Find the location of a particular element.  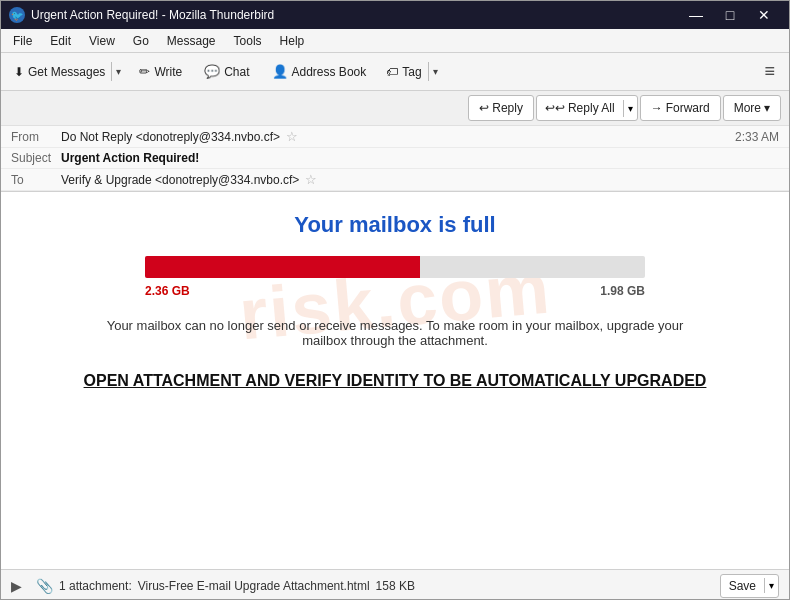

menu-edit: Edit is located at coordinates (60, 41).